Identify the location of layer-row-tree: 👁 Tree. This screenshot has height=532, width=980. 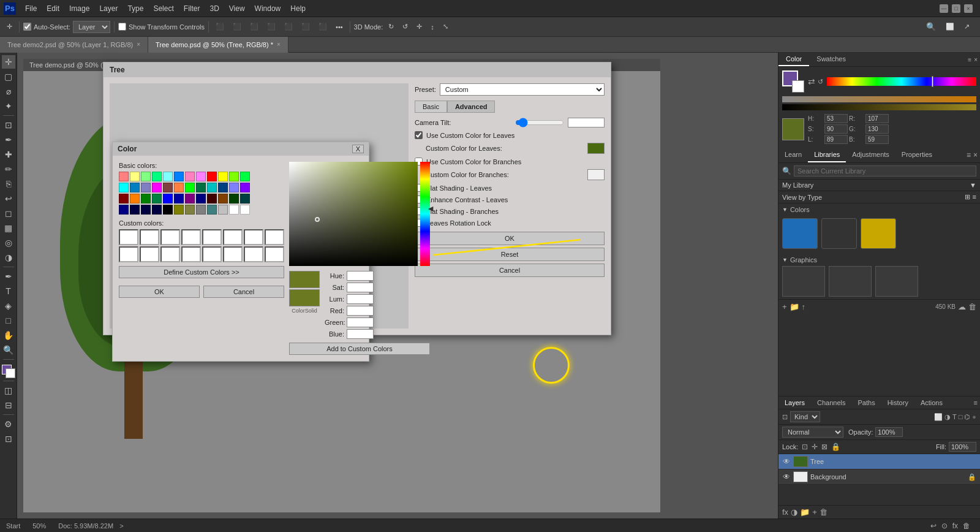
(880, 462).